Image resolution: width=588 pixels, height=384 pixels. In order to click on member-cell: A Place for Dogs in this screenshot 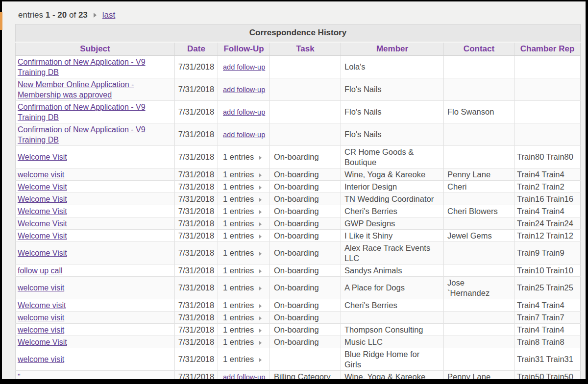, I will do `click(392, 288)`.